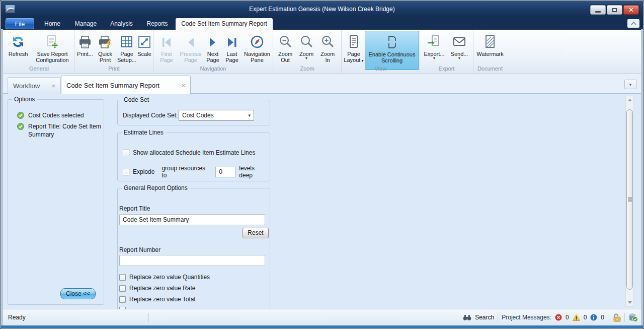 This screenshot has width=644, height=329. I want to click on save-report-configuration-button: Save Report Configuration, so click(52, 48).